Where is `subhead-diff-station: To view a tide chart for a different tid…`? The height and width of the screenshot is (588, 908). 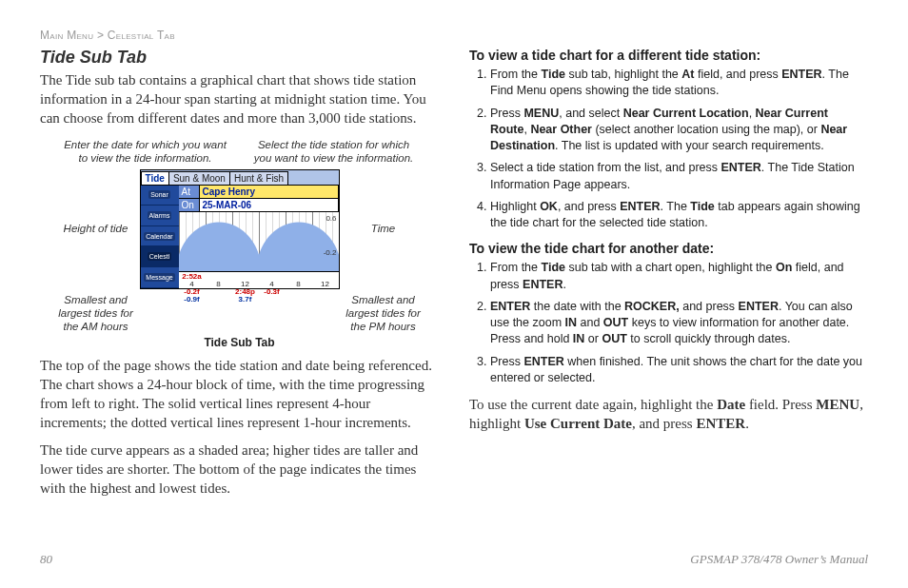
subhead-diff-station: To view a tide chart for a different tid… is located at coordinates (668, 55).